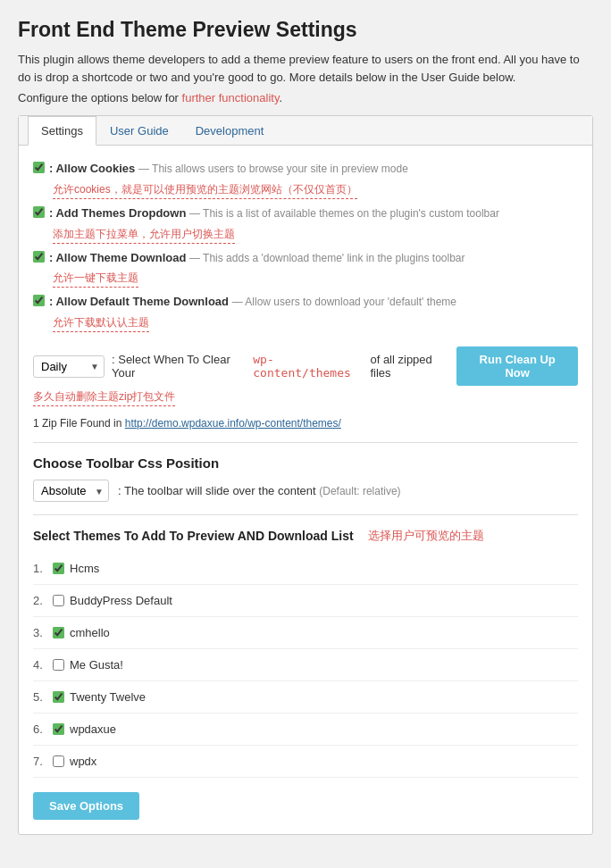  I want to click on themes-section-title: Select Themes To Add To Preview AND Down…, so click(193, 536).